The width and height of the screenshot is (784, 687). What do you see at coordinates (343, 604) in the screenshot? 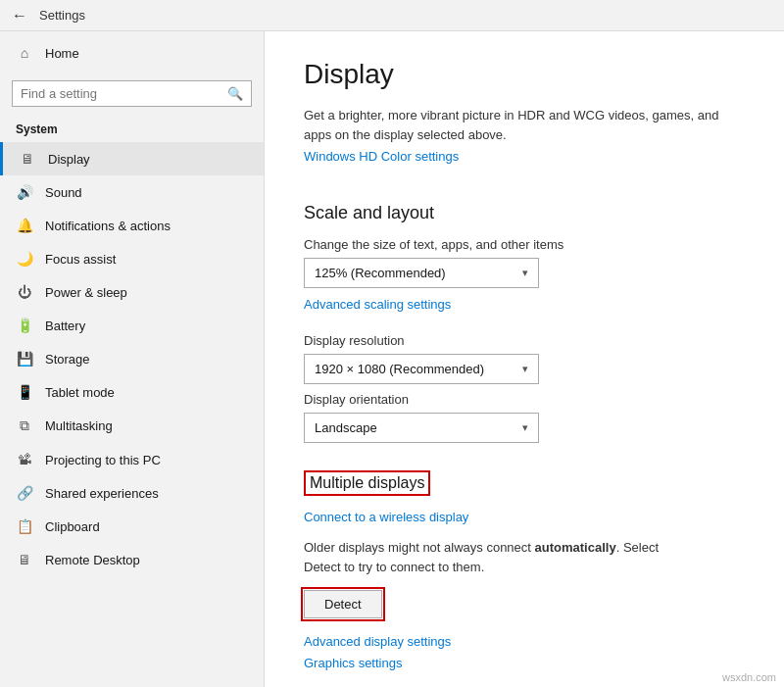
I see `detect-button: Detect` at bounding box center [343, 604].